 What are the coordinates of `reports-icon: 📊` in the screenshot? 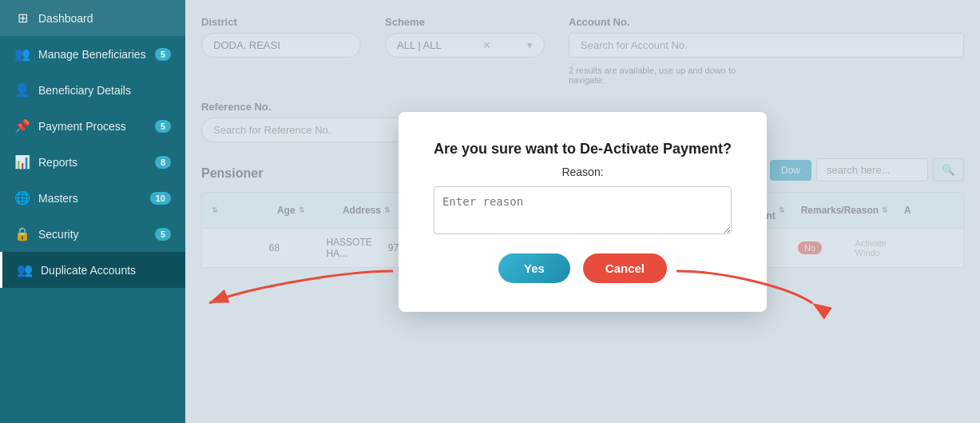 It's located at (22, 162).